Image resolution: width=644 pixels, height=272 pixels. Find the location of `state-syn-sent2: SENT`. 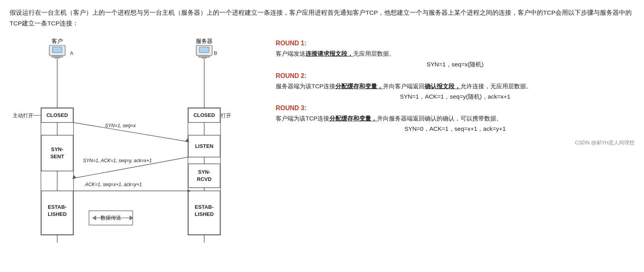

state-syn-sent2: SENT is located at coordinates (57, 157).